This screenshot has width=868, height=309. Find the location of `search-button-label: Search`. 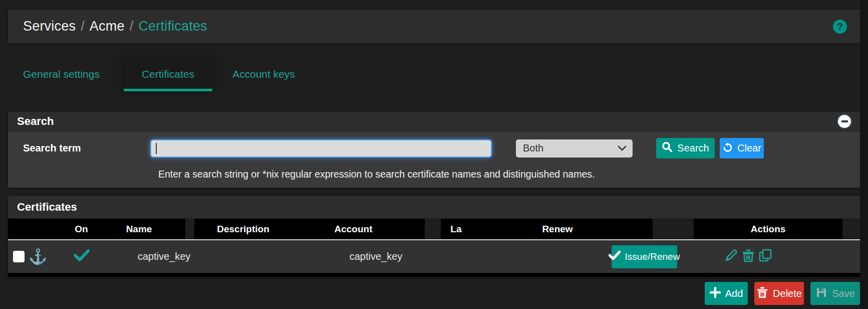

search-button-label: Search is located at coordinates (693, 148).